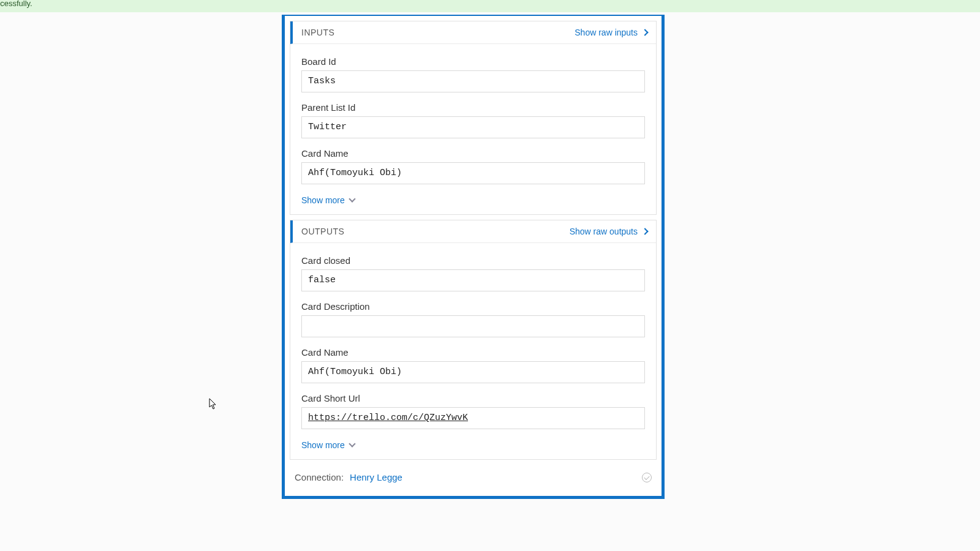  I want to click on show-raw-outputs-link: Show raw outputs, so click(609, 231).